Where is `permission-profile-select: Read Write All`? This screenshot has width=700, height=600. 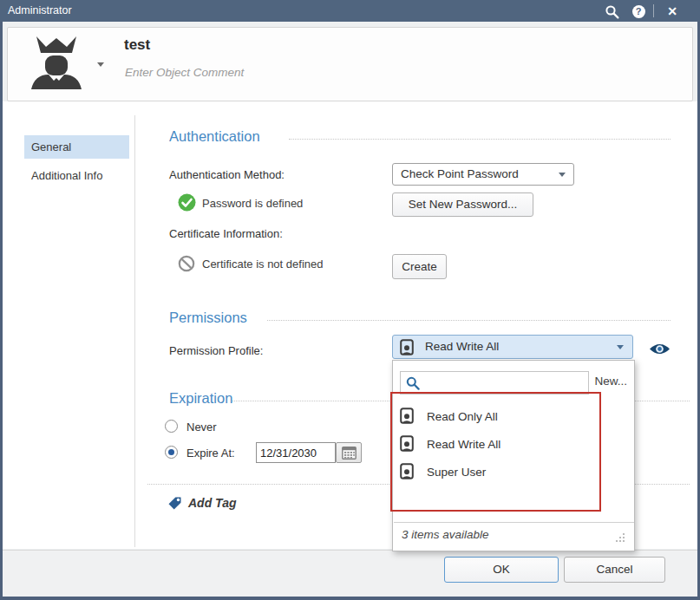
permission-profile-select: Read Write All is located at coordinates (513, 347).